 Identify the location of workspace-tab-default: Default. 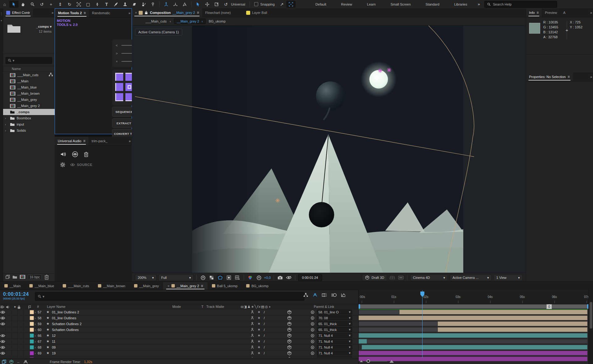
(321, 4).